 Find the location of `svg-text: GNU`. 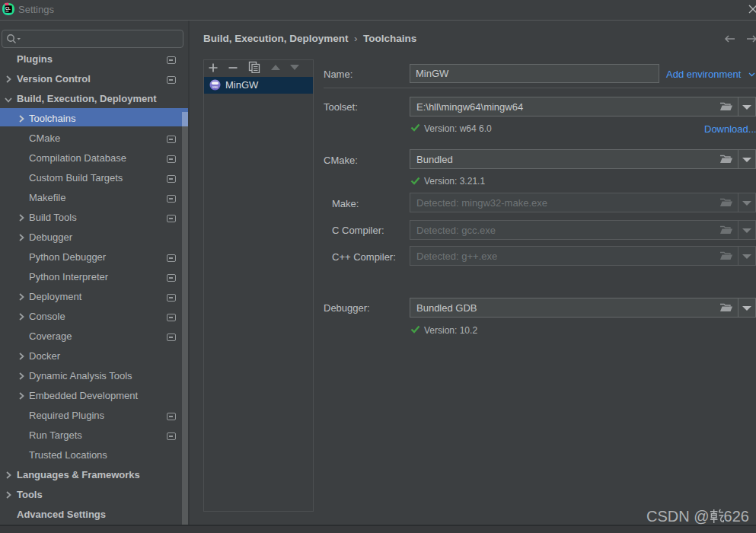

svg-text: GNU is located at coordinates (215, 88).